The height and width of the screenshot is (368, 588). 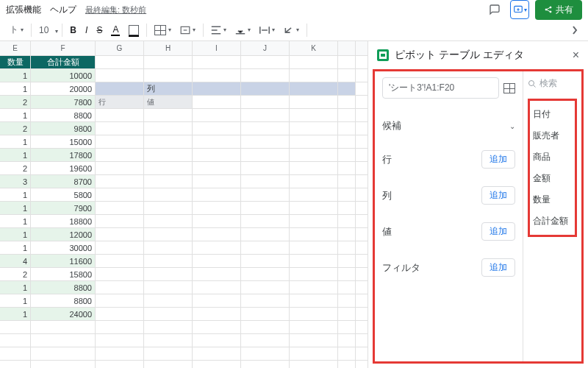 I want to click on field-list: 日付 販売者 商品 金額 数量 合計金額, so click(x=553, y=168).